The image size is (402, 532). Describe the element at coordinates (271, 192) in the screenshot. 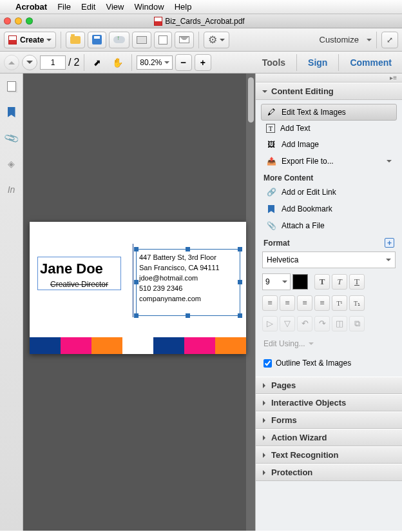

I see `link-icon: 🔗` at that location.